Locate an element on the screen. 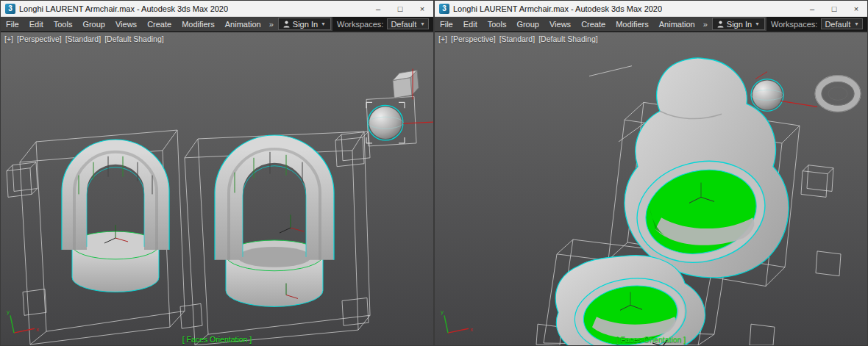  armchair-right is located at coordinates (274, 220).